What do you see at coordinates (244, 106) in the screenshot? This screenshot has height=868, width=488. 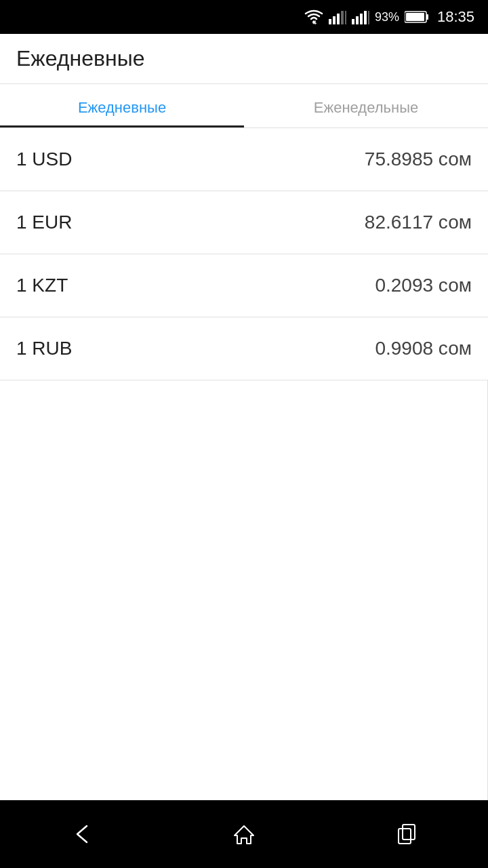 I see `tab-bar: Ежедневные Еженедельные` at bounding box center [244, 106].